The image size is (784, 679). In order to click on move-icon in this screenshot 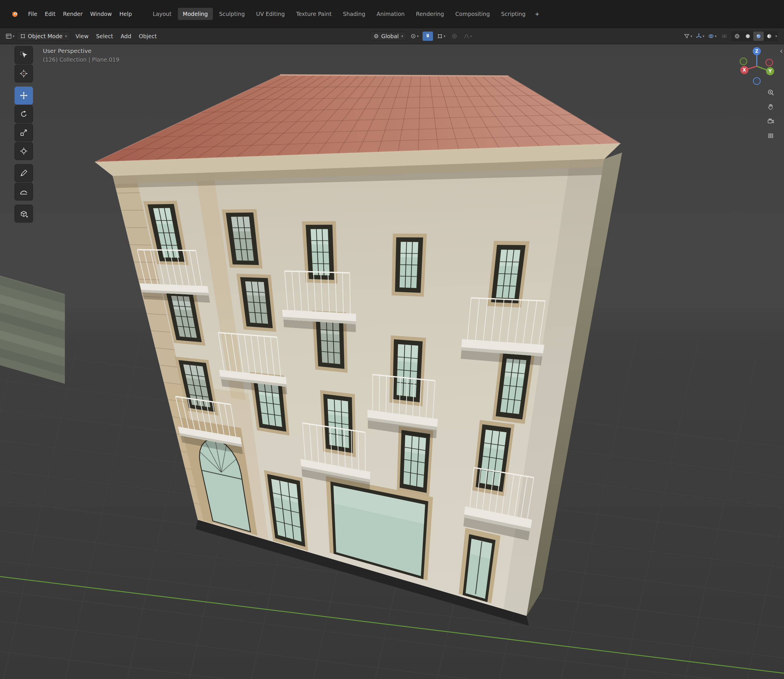, I will do `click(24, 95)`.